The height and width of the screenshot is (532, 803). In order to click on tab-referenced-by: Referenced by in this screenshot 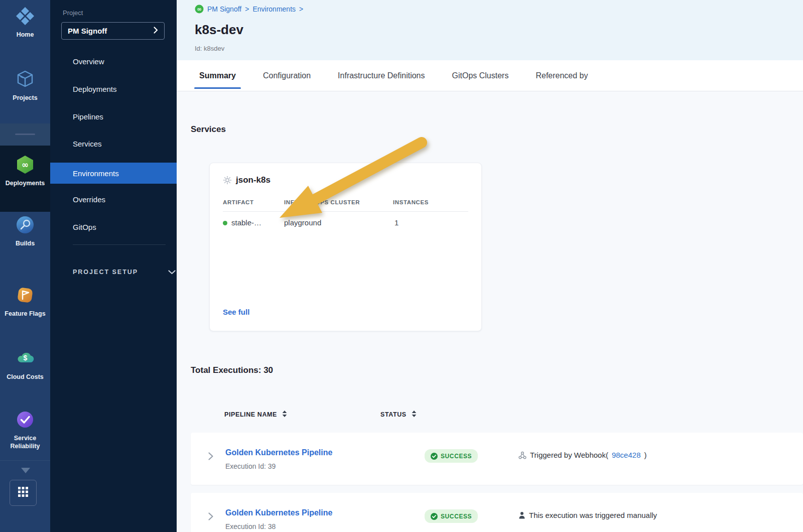, I will do `click(562, 75)`.